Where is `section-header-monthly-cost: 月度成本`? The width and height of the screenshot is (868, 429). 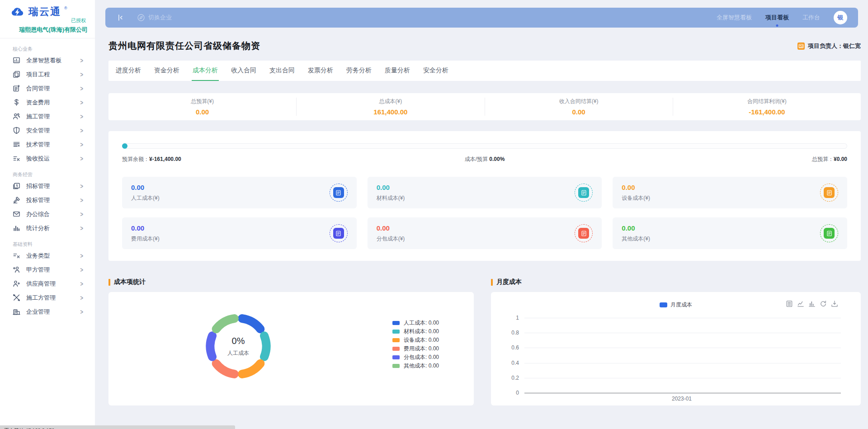
section-header-monthly-cost: 月度成本 is located at coordinates (676, 282).